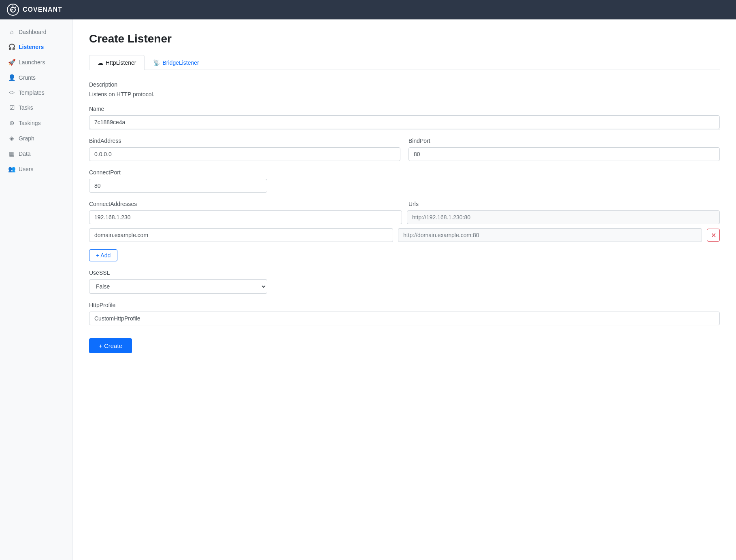 The height and width of the screenshot is (560, 736). Describe the element at coordinates (404, 235) in the screenshot. I see `connect-address-row-2: ✕` at that location.